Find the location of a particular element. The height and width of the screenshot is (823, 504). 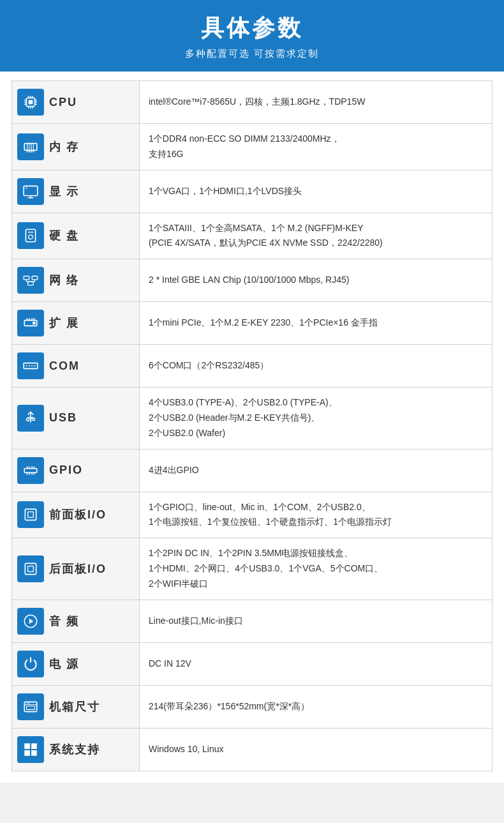

label-cell-chassis: 机箱尺寸 is located at coordinates (76, 706).